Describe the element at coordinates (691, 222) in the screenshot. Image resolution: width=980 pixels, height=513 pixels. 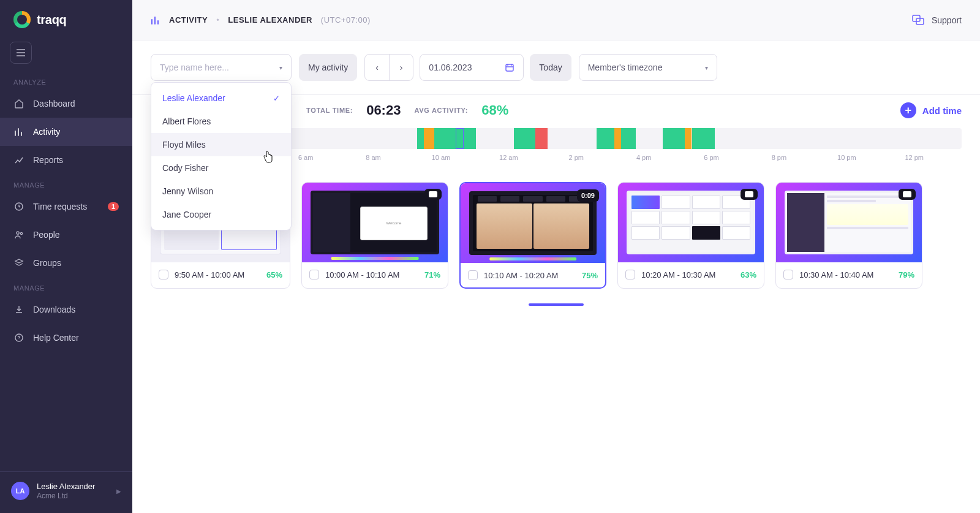
I see `thumbnail` at that location.